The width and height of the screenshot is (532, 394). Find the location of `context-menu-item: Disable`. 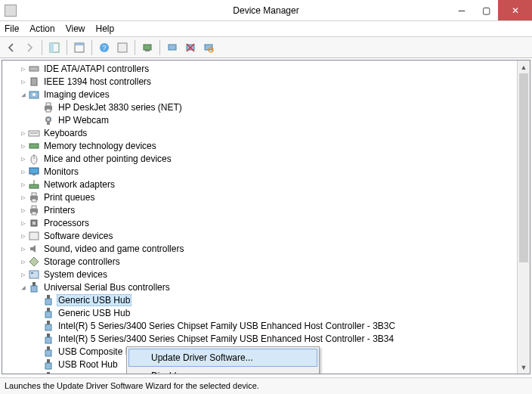

context-menu-item: Disable is located at coordinates (223, 371).